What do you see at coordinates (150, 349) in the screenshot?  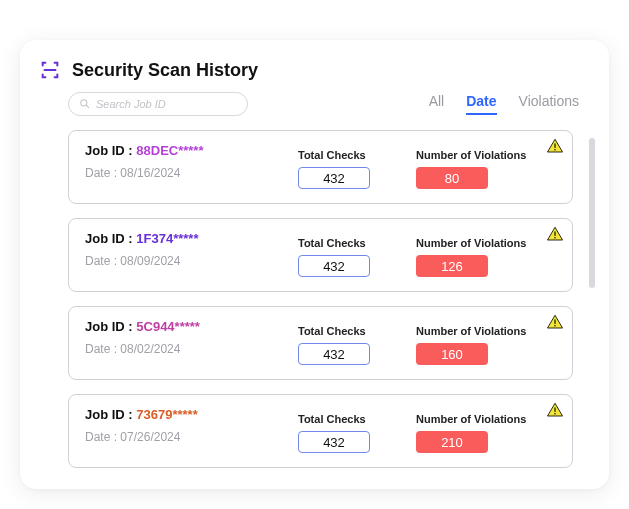 I see `date-value: 08/02/2024` at bounding box center [150, 349].